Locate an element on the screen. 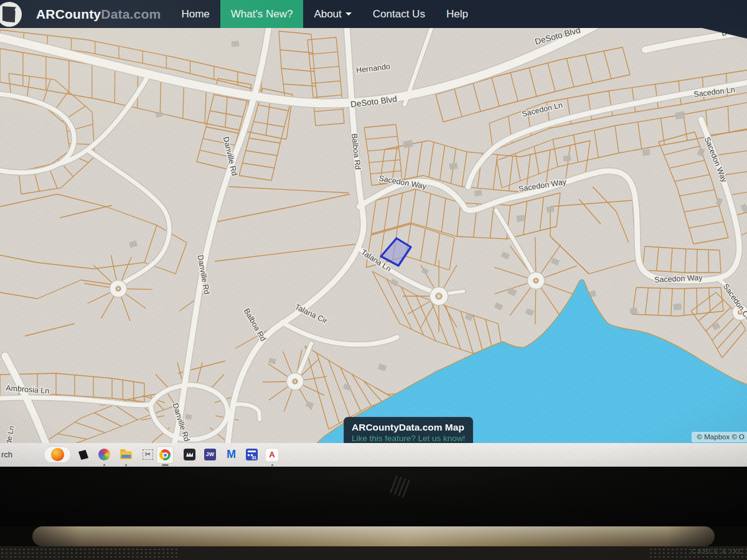  jw-app-icon: JW is located at coordinates (210, 454).